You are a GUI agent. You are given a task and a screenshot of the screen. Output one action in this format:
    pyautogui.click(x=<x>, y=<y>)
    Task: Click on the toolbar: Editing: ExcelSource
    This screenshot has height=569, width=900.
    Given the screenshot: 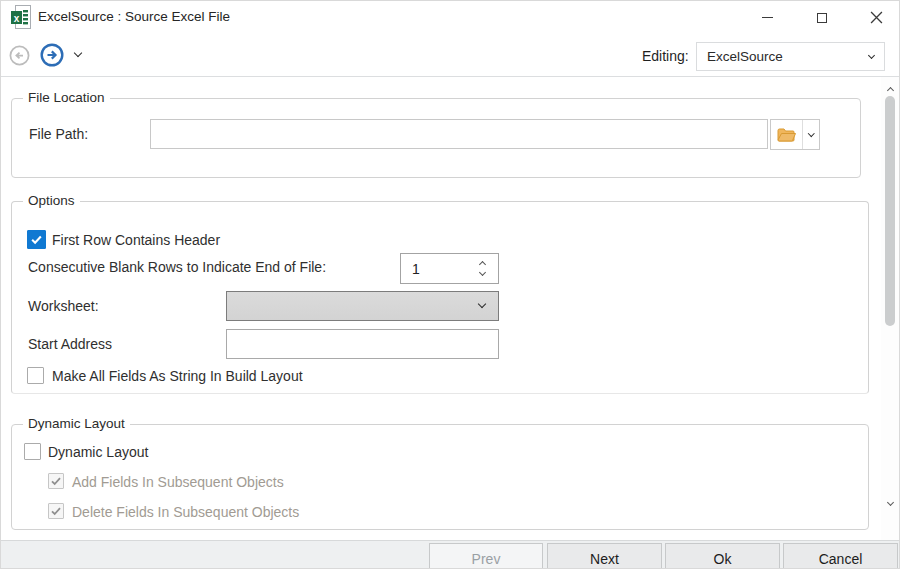 What is the action you would take?
    pyautogui.click(x=450, y=56)
    